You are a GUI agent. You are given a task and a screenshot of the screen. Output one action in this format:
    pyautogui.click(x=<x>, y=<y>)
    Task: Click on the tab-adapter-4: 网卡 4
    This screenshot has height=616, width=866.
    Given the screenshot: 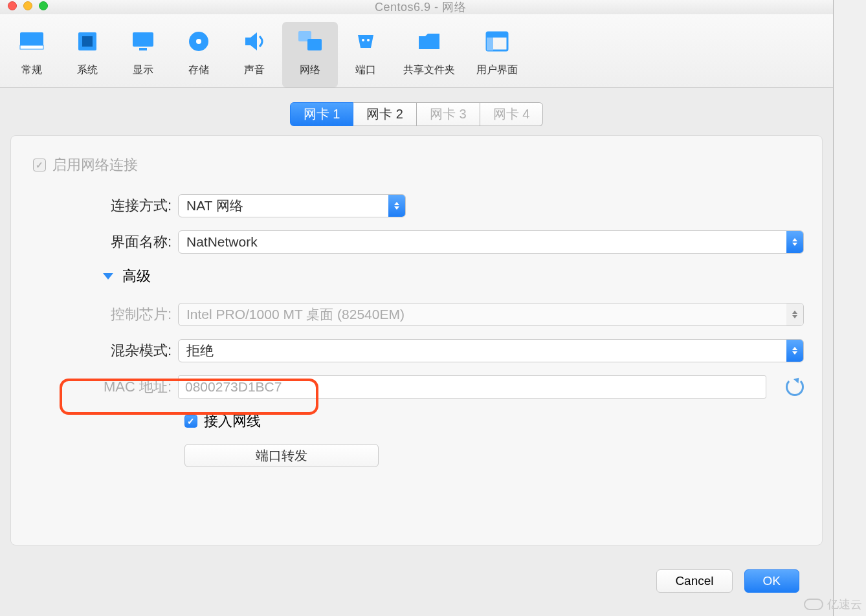 What is the action you would take?
    pyautogui.click(x=512, y=114)
    